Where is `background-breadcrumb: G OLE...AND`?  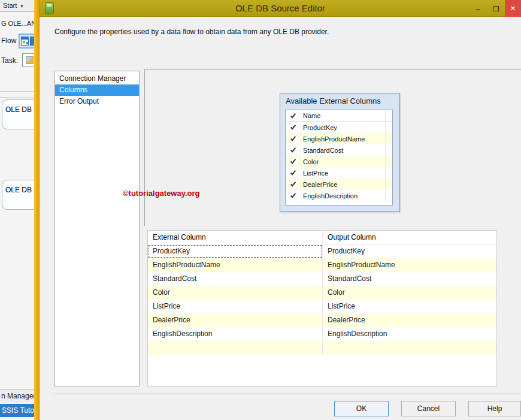 background-breadcrumb: G OLE...AND is located at coordinates (17, 24).